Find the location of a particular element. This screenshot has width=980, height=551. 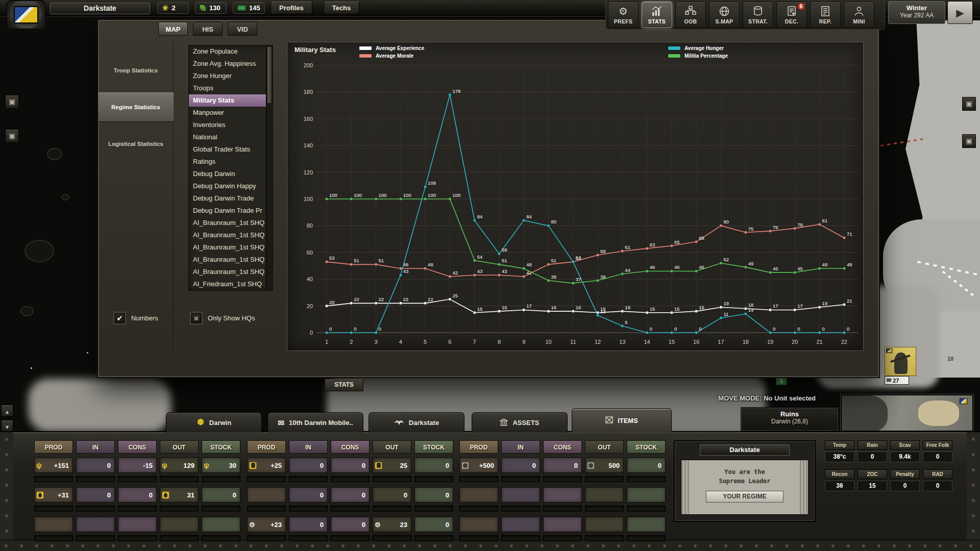

checkbox-numbers is located at coordinates (119, 318).